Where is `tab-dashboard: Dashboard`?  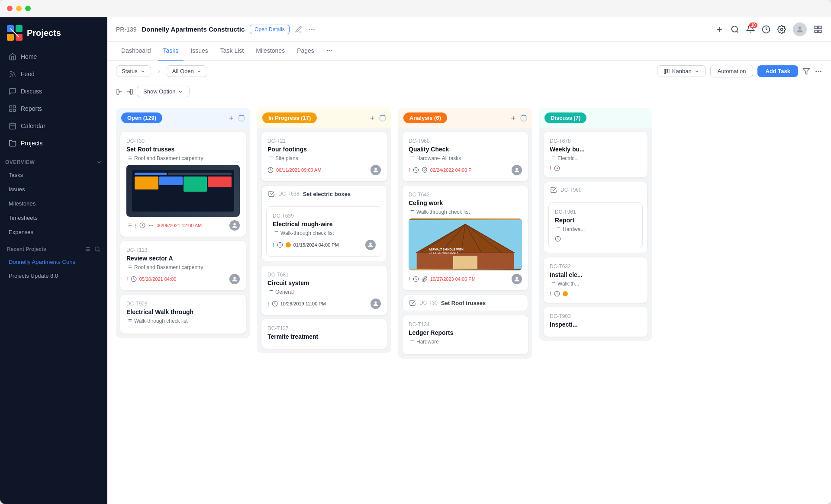
tab-dashboard: Dashboard is located at coordinates (136, 51).